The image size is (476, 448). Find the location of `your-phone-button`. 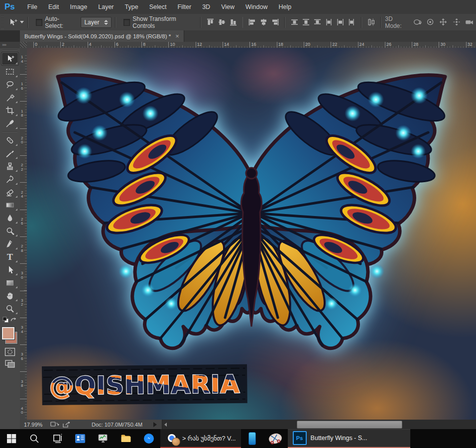

your-phone-button is located at coordinates (252, 439).